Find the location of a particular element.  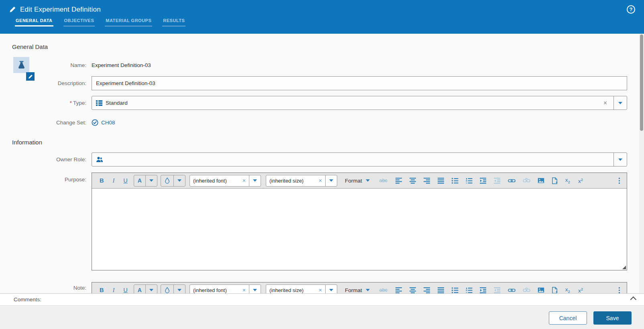

type-combo: Standard × is located at coordinates (359, 103).